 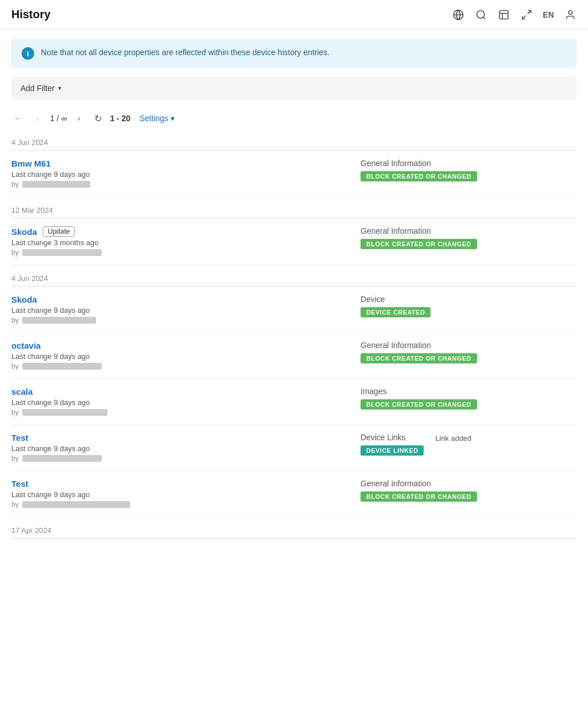 What do you see at coordinates (294, 494) in the screenshot?
I see `history-item: TestLast change 9 days agobyGeneral Info…` at bounding box center [294, 494].